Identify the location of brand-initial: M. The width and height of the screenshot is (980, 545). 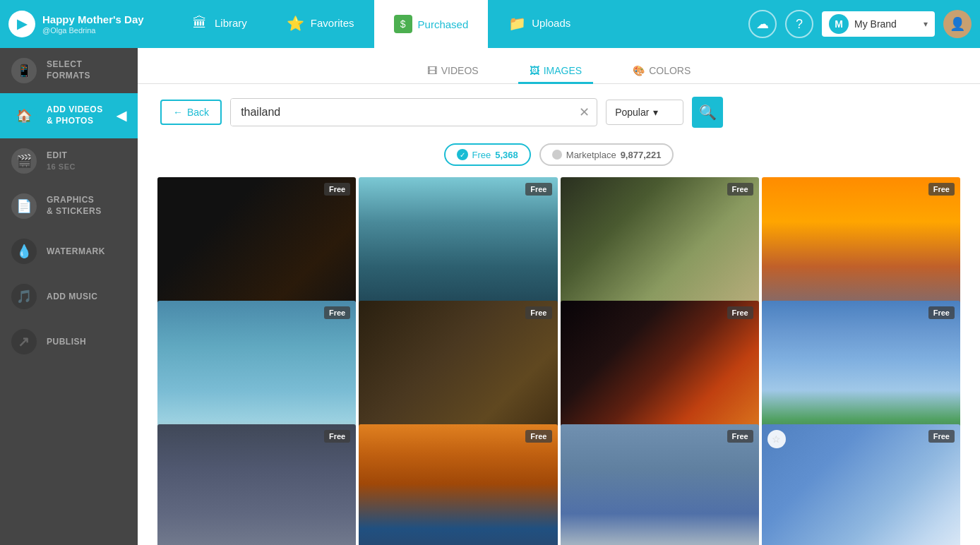
(839, 24).